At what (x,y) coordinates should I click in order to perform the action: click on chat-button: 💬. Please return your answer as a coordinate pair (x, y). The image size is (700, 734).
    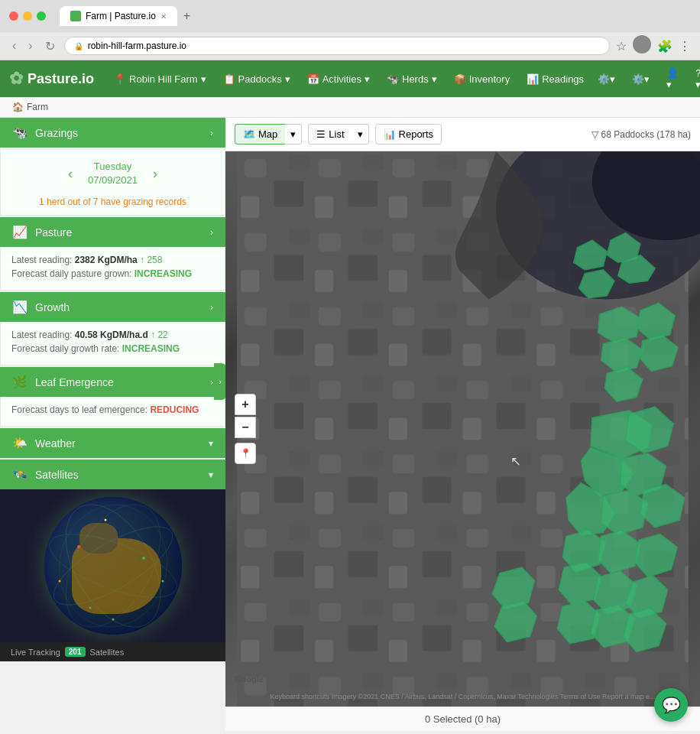
    Looking at the image, I should click on (671, 705).